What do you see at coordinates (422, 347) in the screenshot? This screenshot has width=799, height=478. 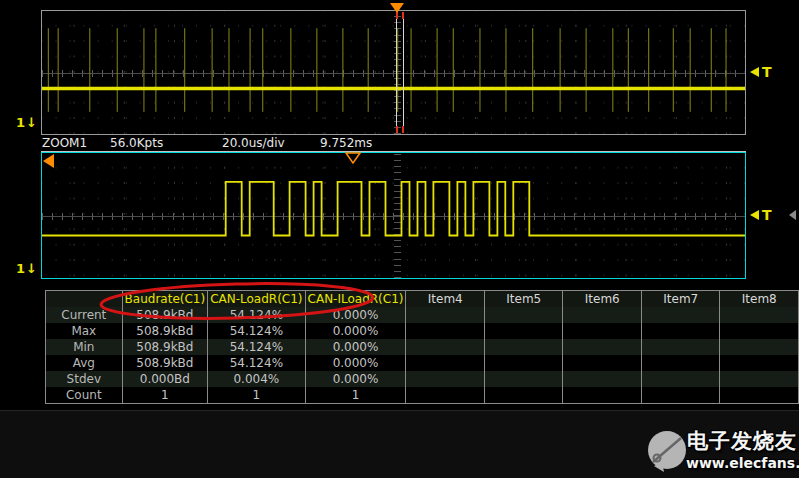 I see `measurement-row: Min508.9kBd54.124%0.000%` at bounding box center [422, 347].